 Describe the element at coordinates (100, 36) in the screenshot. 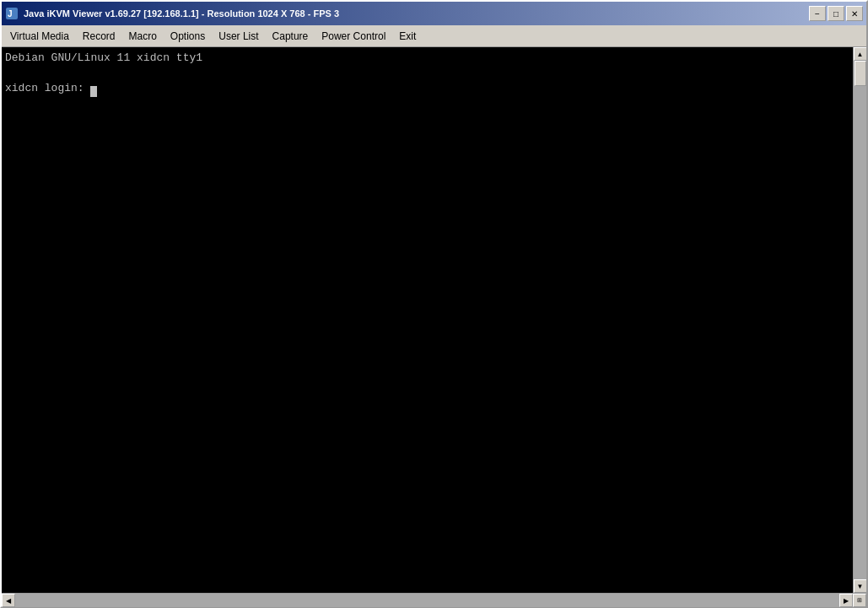

I see `menu-record: Record` at that location.